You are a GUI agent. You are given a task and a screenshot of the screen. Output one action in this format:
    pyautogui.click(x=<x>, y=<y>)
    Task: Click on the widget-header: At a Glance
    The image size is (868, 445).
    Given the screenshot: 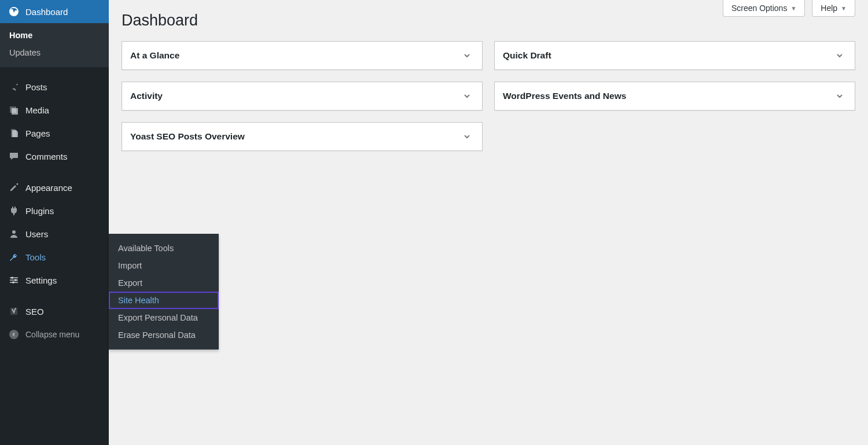 What is the action you would take?
    pyautogui.click(x=302, y=56)
    